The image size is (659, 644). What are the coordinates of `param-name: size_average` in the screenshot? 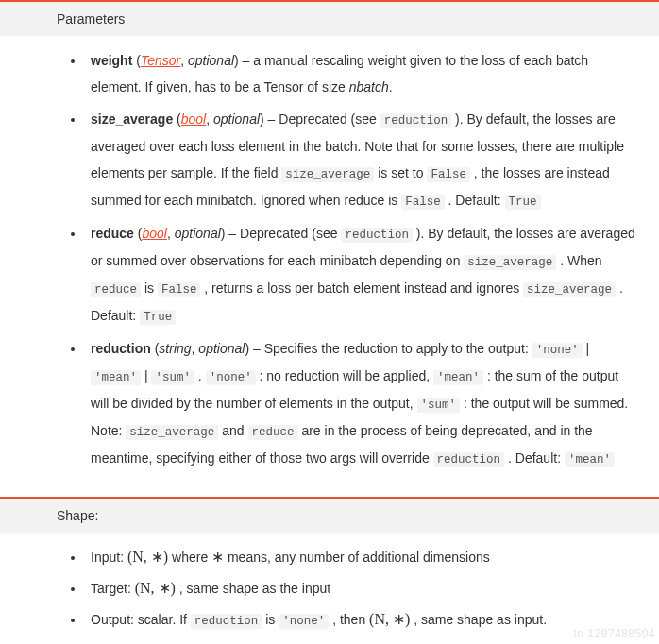 It's located at (132, 119).